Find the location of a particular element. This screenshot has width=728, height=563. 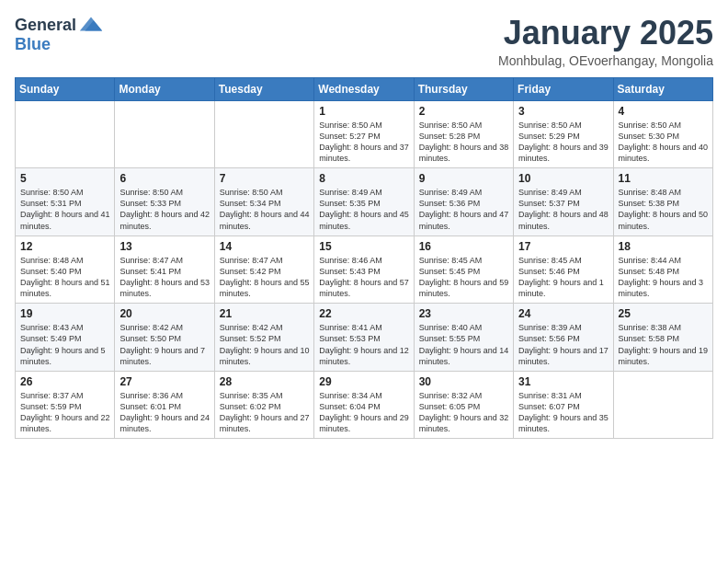

day-number: 12 is located at coordinates (65, 247).